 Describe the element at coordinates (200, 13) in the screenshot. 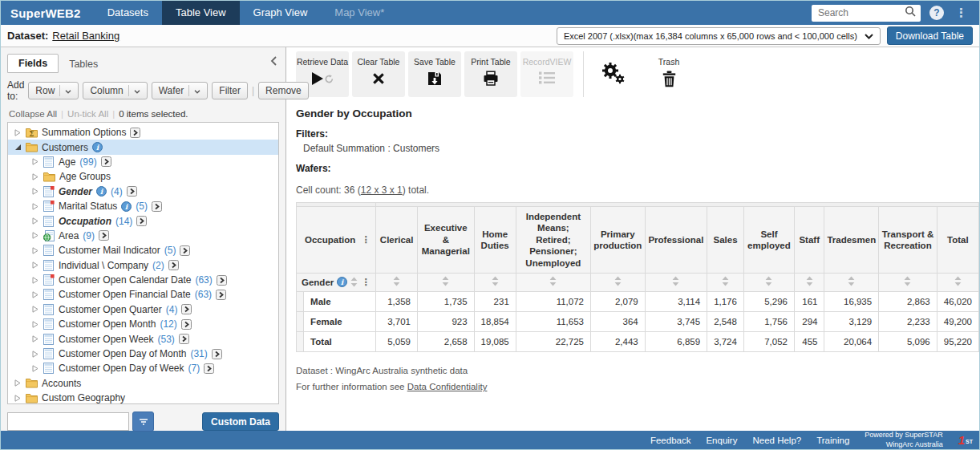

I see `tab-table-view: Table View` at that location.